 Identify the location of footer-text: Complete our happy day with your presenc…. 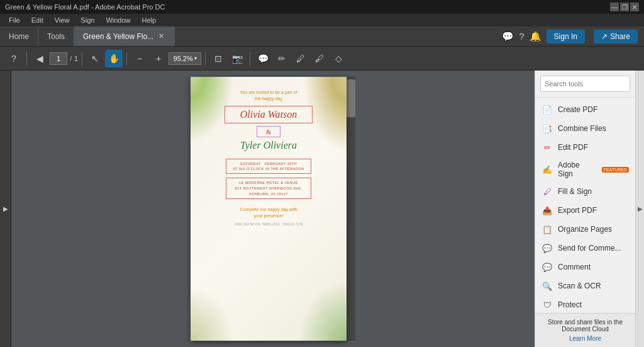
(269, 213).